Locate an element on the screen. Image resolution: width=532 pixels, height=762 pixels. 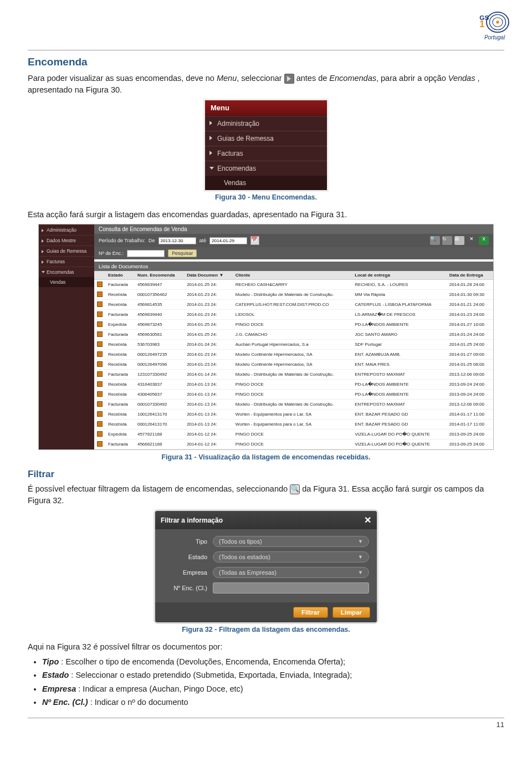
table-row: Recebida0001264972352014-01-23 24:Modelo… is located at coordinates (294, 355).